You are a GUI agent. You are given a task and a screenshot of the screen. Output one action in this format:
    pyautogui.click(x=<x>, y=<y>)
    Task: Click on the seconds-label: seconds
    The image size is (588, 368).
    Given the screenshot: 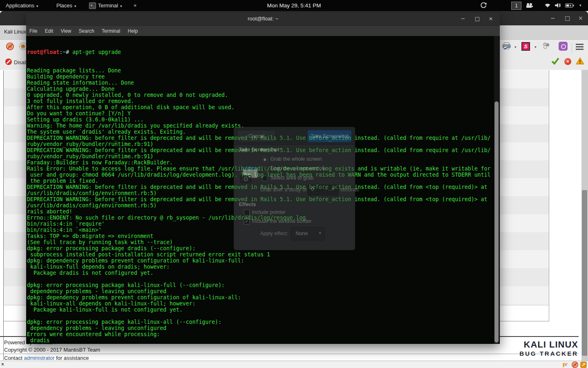 What is the action you would take?
    pyautogui.click(x=350, y=190)
    